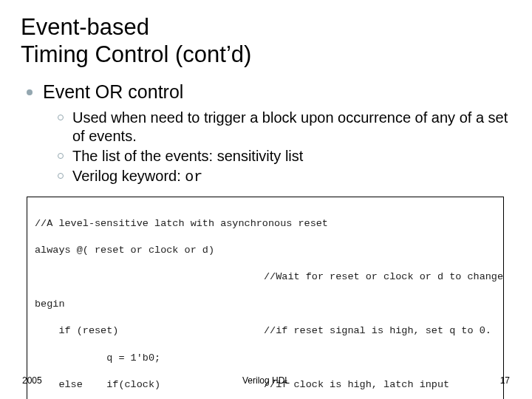  Describe the element at coordinates (265, 304) in the screenshot. I see `code-line: begin` at that location.